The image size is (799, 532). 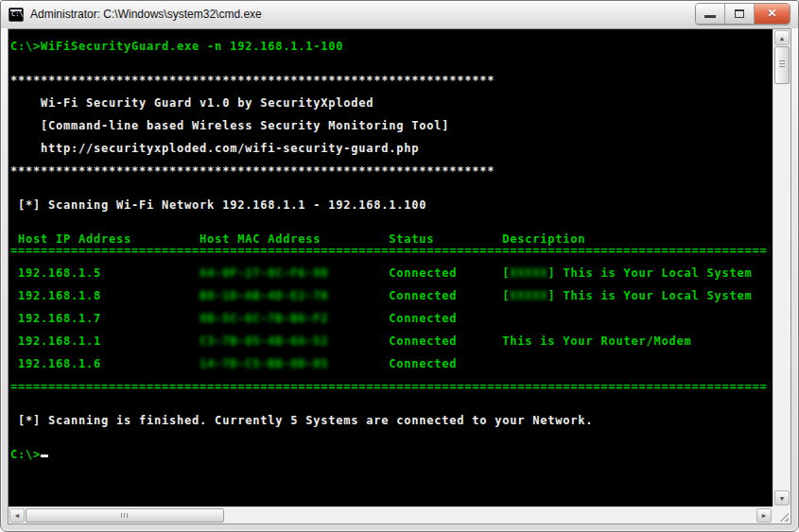 What do you see at coordinates (264, 341) in the screenshot?
I see `redacted-text: C3-7B-85-4B-6A-52` at bounding box center [264, 341].